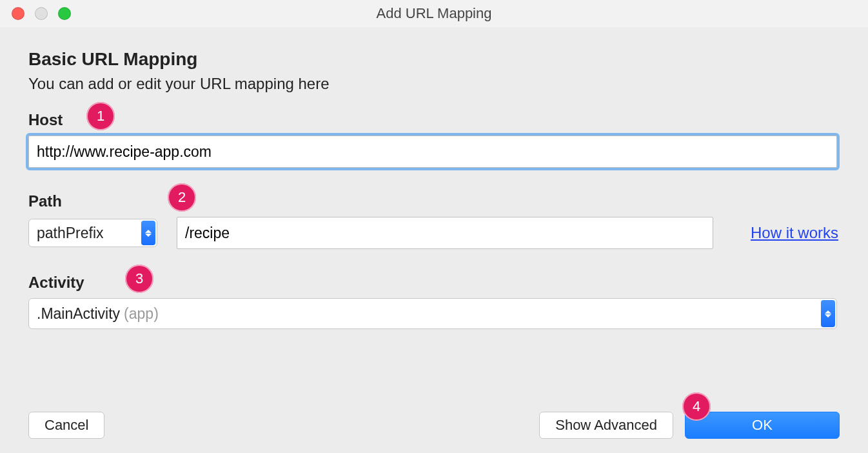 Image resolution: width=868 pixels, height=453 pixels. What do you see at coordinates (66, 425) in the screenshot?
I see `cancel-button: Cancel` at bounding box center [66, 425].